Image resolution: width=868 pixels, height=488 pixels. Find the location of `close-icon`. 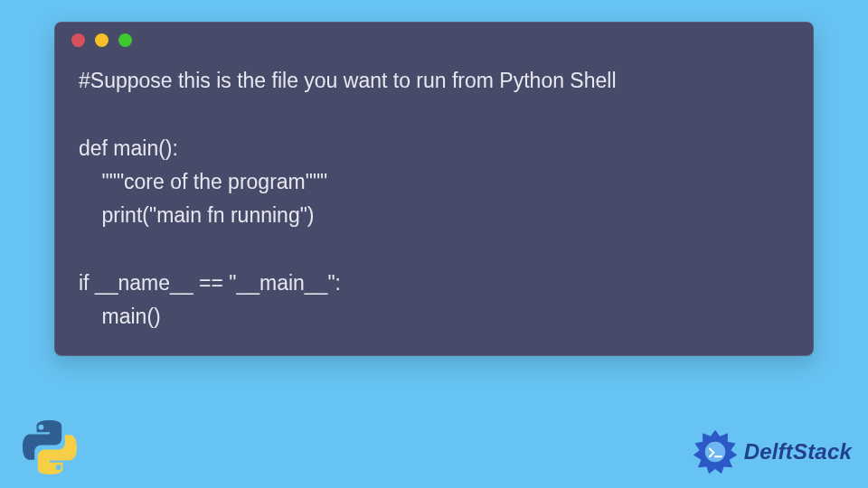

close-icon is located at coordinates (78, 40).